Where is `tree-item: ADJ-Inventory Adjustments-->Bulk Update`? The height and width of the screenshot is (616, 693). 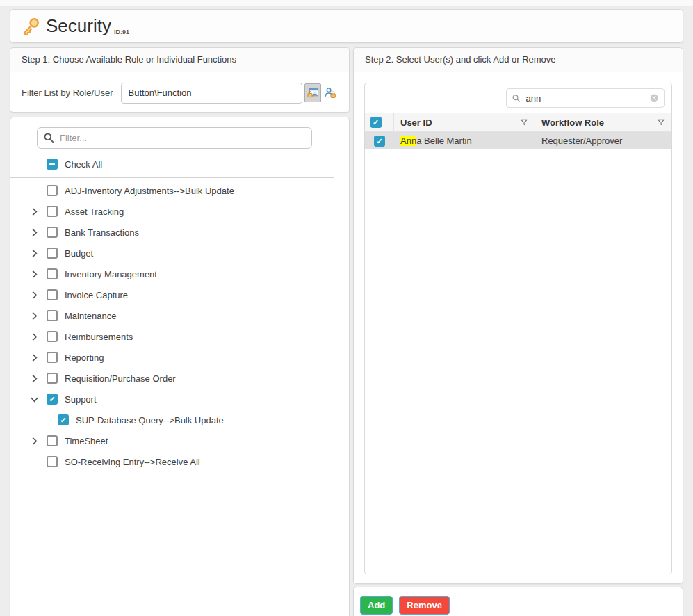
tree-item: ADJ-Inventory Adjustments-->Bulk Update is located at coordinates (179, 191).